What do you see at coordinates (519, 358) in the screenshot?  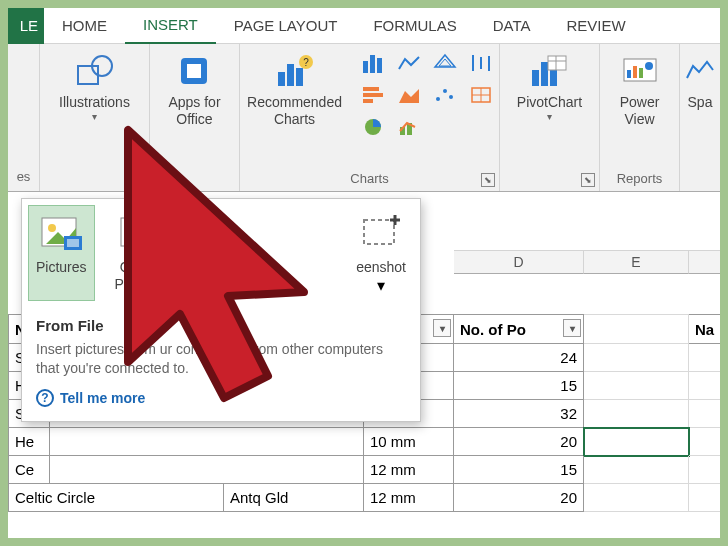 I see `cell-po: 24` at bounding box center [519, 358].